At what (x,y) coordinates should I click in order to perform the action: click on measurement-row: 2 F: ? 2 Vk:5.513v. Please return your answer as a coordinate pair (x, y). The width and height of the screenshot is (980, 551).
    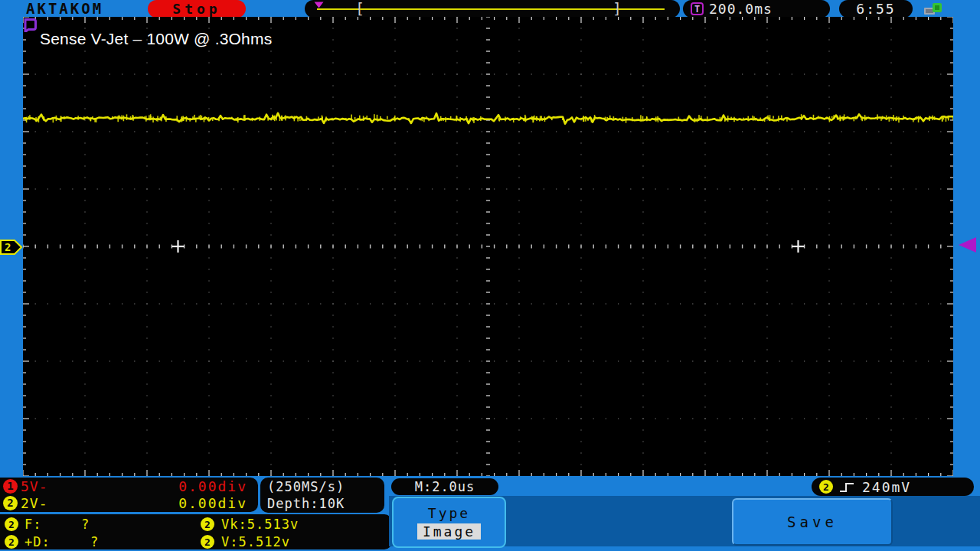
    Looking at the image, I should click on (196, 525).